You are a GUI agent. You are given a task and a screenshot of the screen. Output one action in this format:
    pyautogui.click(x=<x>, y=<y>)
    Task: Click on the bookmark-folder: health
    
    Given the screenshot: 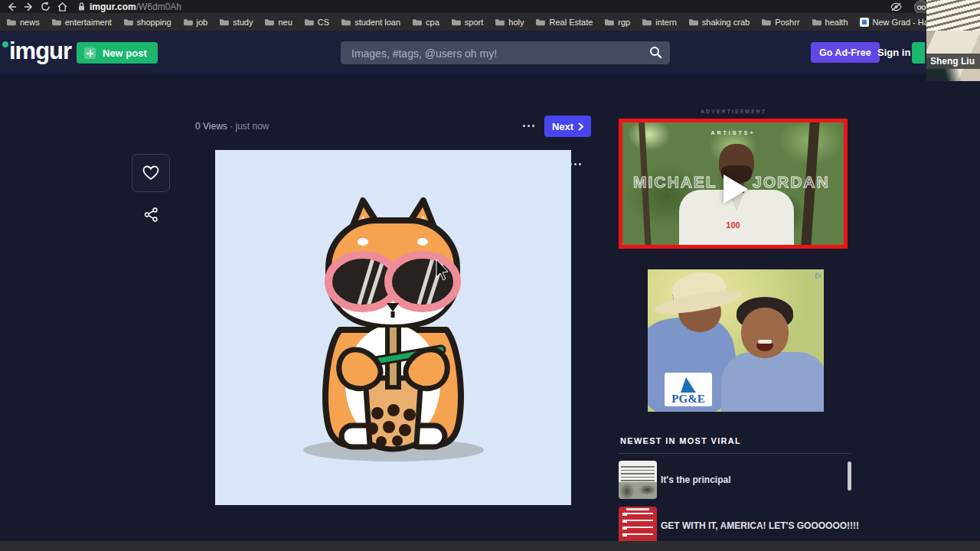 What is the action you would take?
    pyautogui.click(x=830, y=22)
    